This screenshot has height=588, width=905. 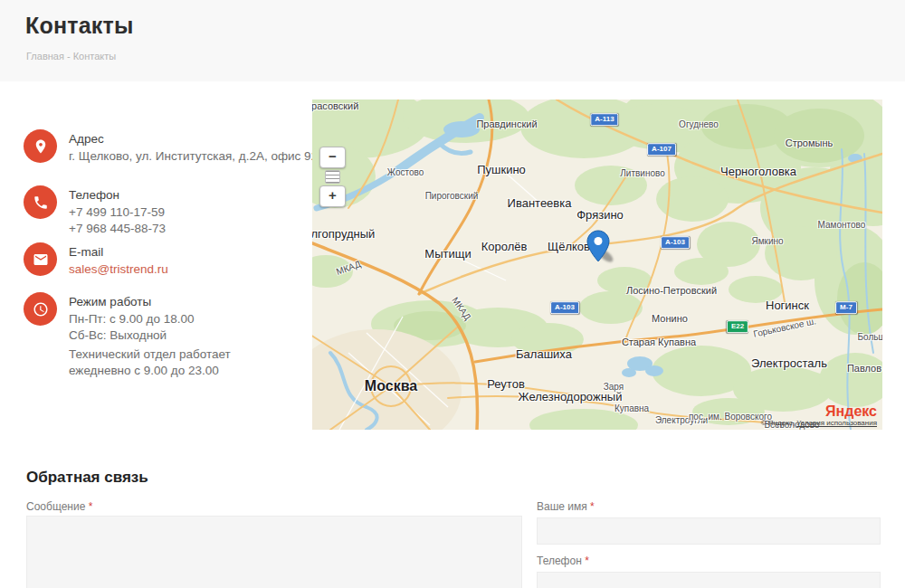 What do you see at coordinates (819, 412) in the screenshot?
I see `yandex-logo: Яндекс` at bounding box center [819, 412].